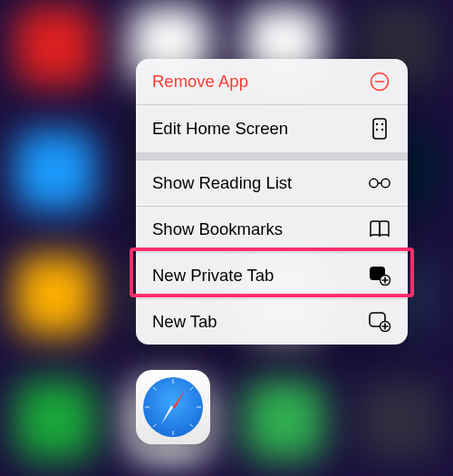 This screenshot has width=453, height=476. What do you see at coordinates (213, 276) in the screenshot?
I see `menu-item-label: New Private Tab` at bounding box center [213, 276].